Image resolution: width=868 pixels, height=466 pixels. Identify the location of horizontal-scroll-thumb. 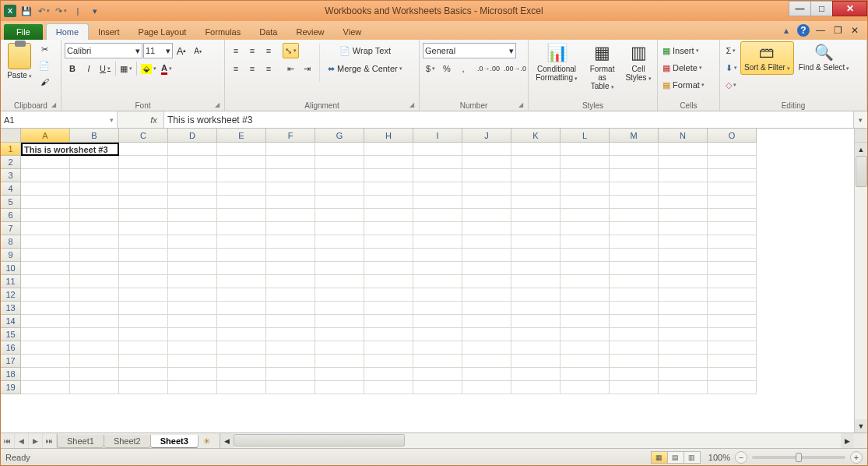
(319, 440).